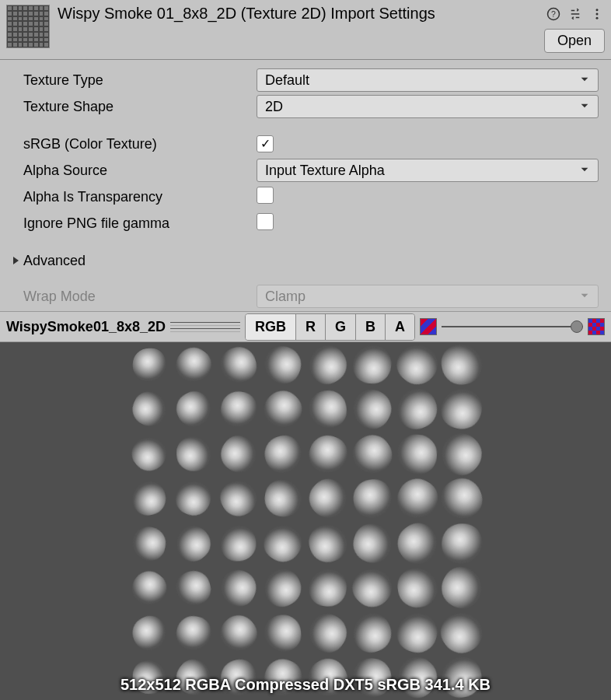 The height and width of the screenshot is (700, 611). Describe the element at coordinates (274, 107) in the screenshot. I see `texture-shape-value: 2D` at that location.